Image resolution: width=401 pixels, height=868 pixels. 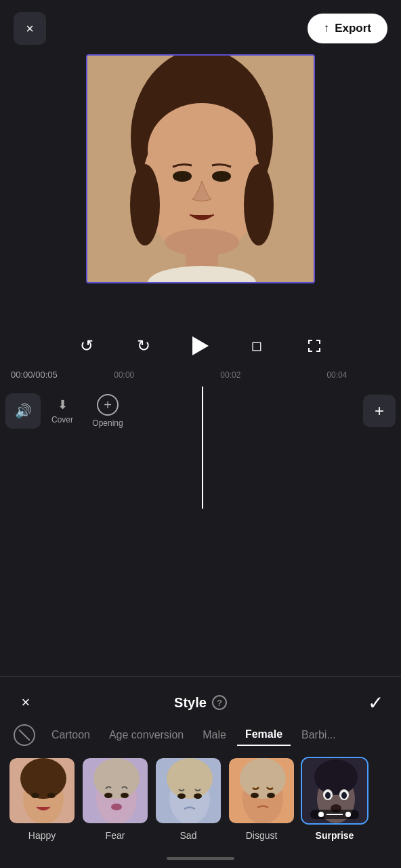 I want to click on selected-dot, so click(x=321, y=814).